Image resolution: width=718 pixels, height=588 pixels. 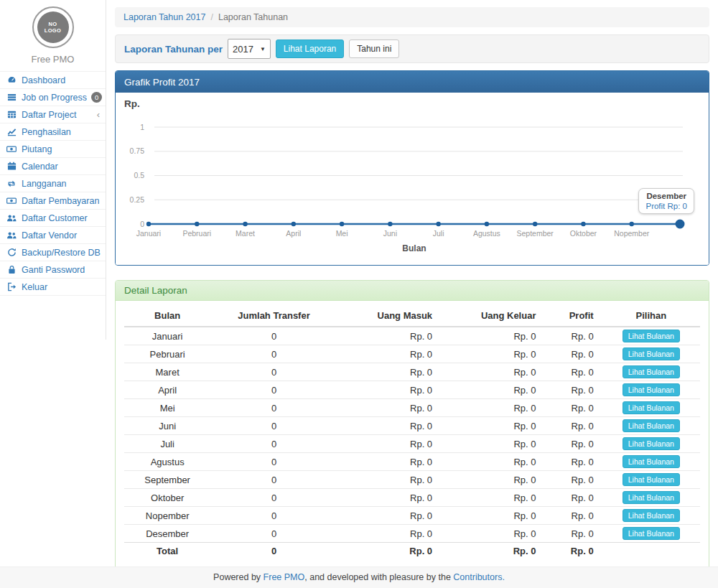 I want to click on sidebar-item-label: Penghasilan, so click(x=46, y=132).